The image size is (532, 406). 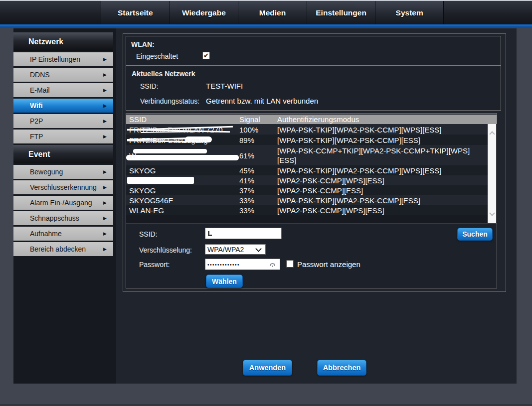 I want to click on apply-button: Anwenden, so click(x=267, y=368).